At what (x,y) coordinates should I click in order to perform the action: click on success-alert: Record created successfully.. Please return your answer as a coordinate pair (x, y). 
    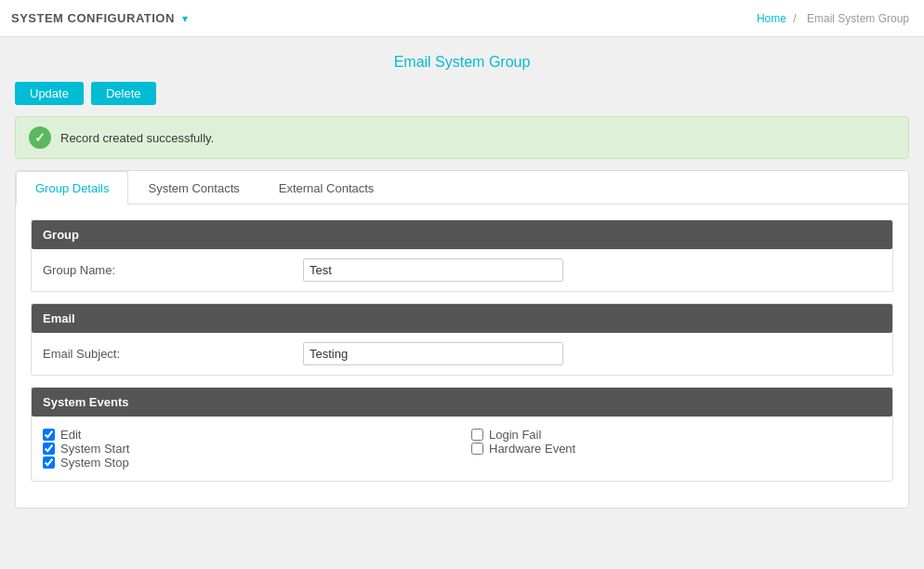
    Looking at the image, I should click on (462, 138).